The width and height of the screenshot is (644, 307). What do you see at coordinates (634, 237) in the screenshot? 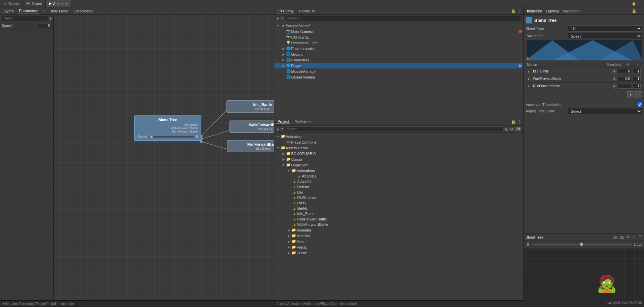
I see `preview-person-btn: 🚶` at bounding box center [634, 237].